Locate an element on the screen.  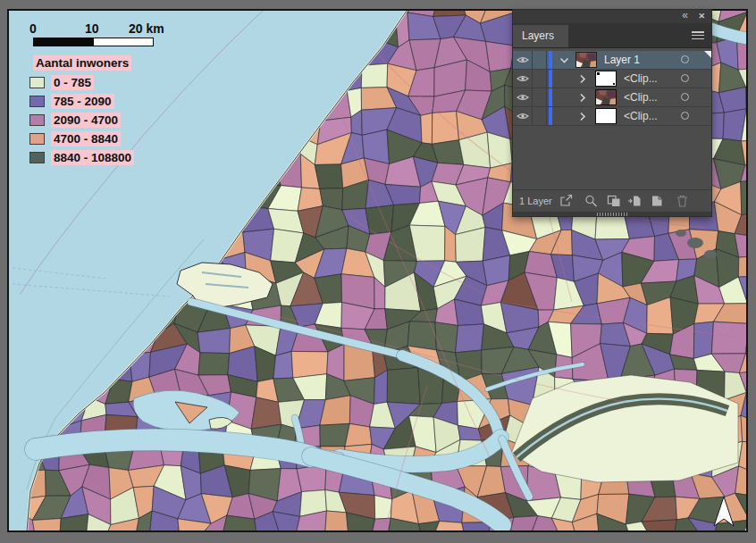
legend-item: 785 - 2090 is located at coordinates (82, 101).